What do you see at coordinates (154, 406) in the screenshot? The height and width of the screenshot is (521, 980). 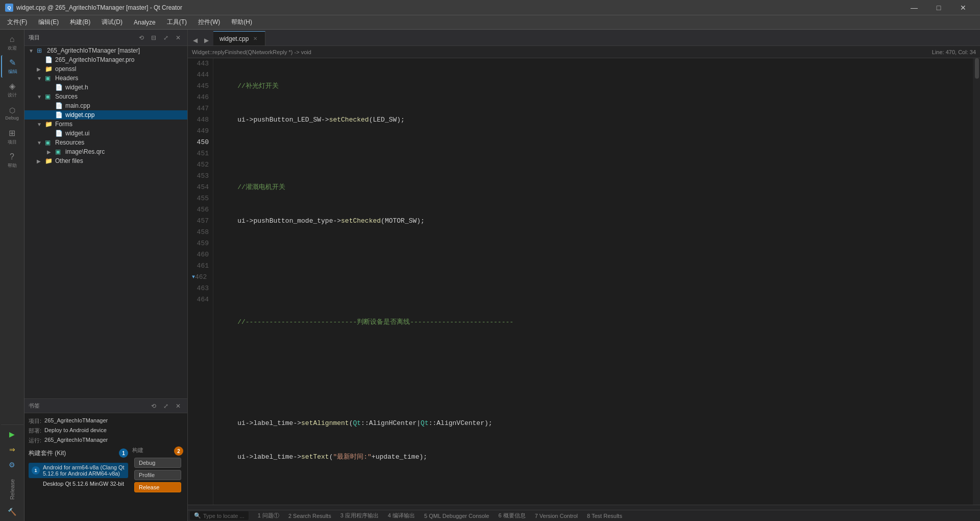 I see `bookmarks-sync-icon: ⟲` at bounding box center [154, 406].